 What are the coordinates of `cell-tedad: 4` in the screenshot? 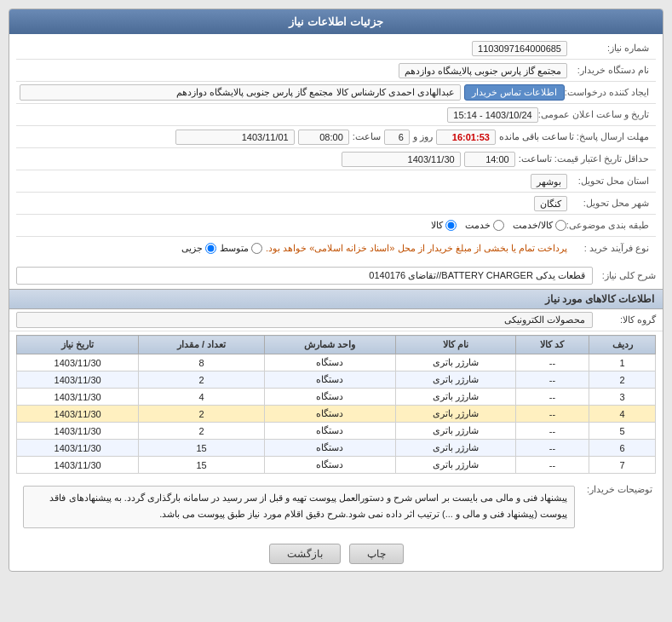 It's located at (202, 397).